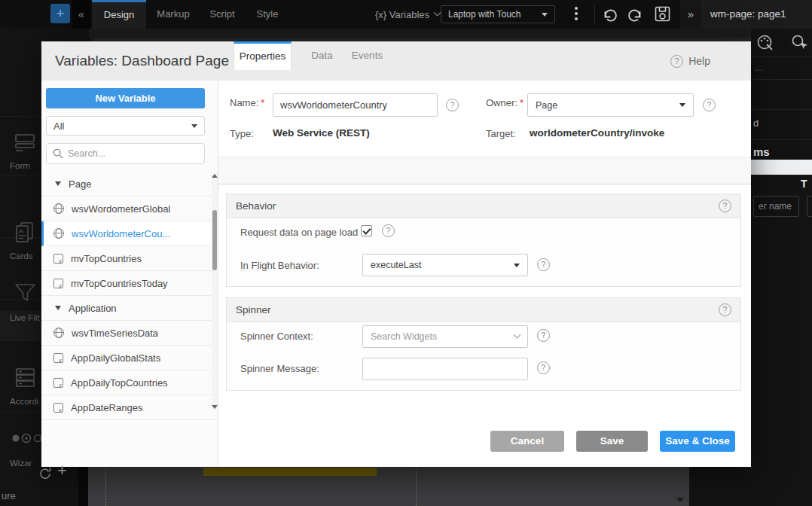 This screenshot has width=812, height=506. Describe the element at coordinates (445, 369) in the screenshot. I see `spinner-message-input` at that location.